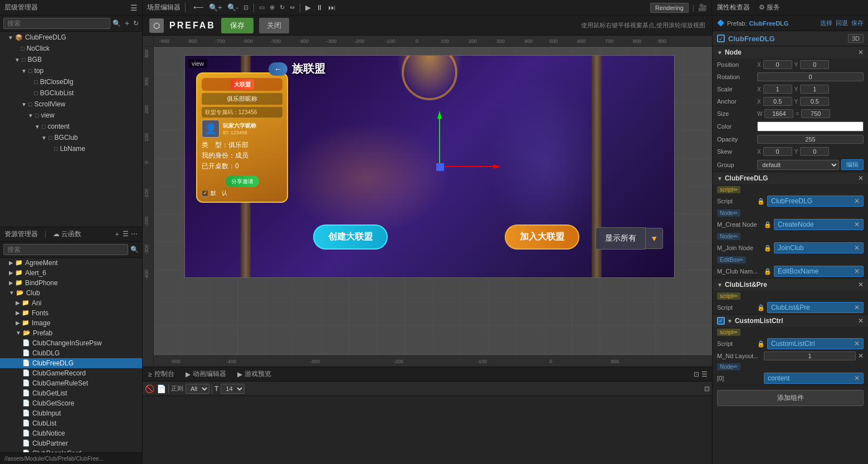 Image resolution: width=868 pixels, height=464 pixels. Describe the element at coordinates (819, 271) in the screenshot. I see `club-name-field: EditBoxName ✕` at that location.